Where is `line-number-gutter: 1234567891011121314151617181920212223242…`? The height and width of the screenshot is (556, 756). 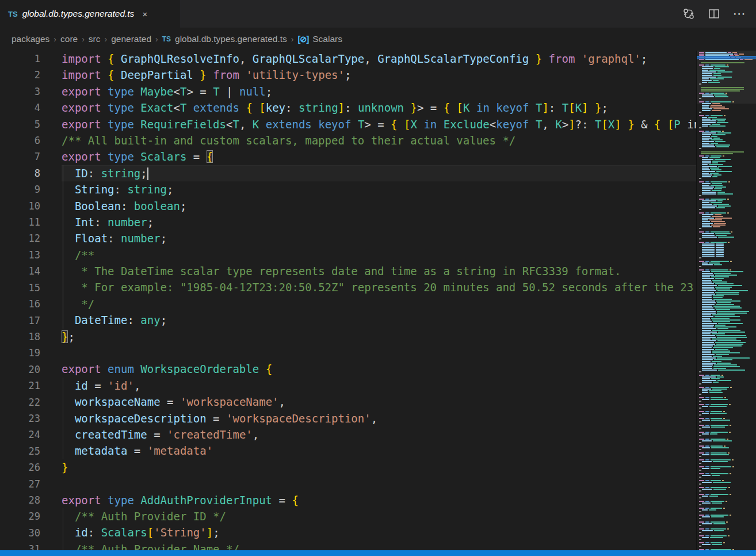 line-number-gutter: 1234567891011121314151617181920212223242… is located at coordinates (31, 300).